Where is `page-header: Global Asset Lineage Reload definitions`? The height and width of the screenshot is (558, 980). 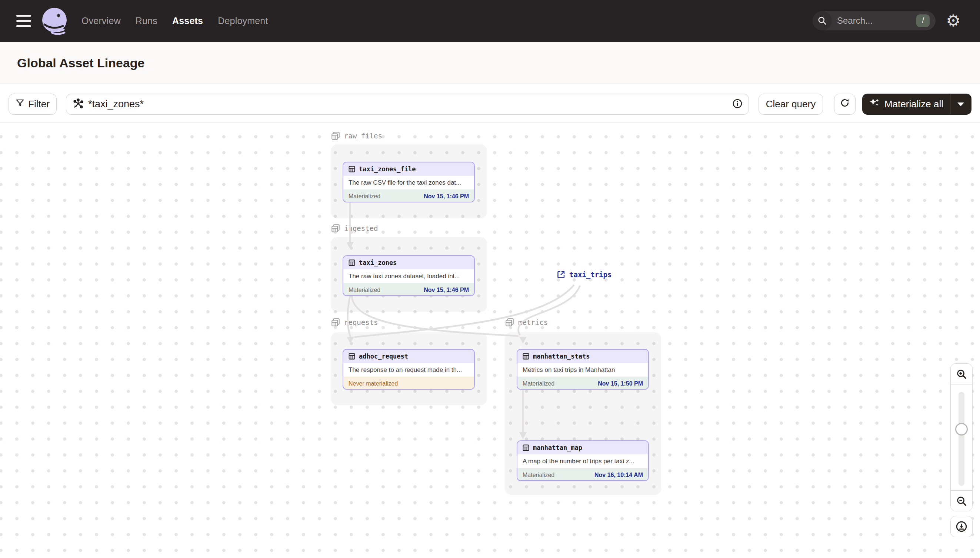
page-header: Global Asset Lineage Reload definitions is located at coordinates (490, 63).